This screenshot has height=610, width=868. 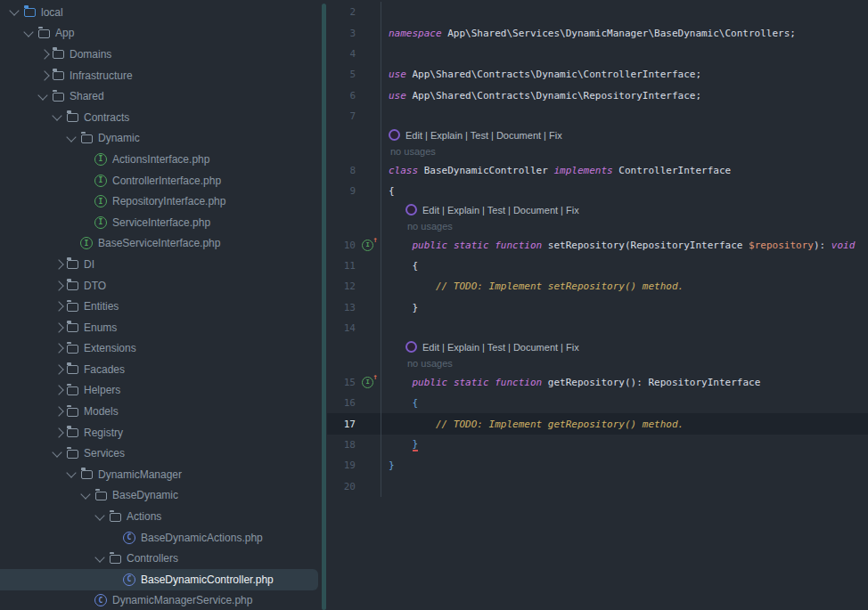 I want to click on tree-item-controllerinterface-php: IControllerInterface.php, so click(x=159, y=181).